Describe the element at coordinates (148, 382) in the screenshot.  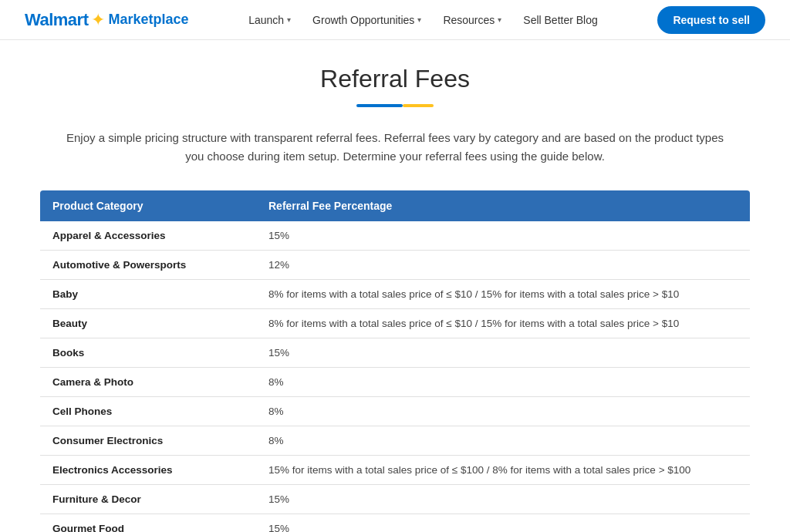
I see `category-cell: Camera & Photo` at that location.